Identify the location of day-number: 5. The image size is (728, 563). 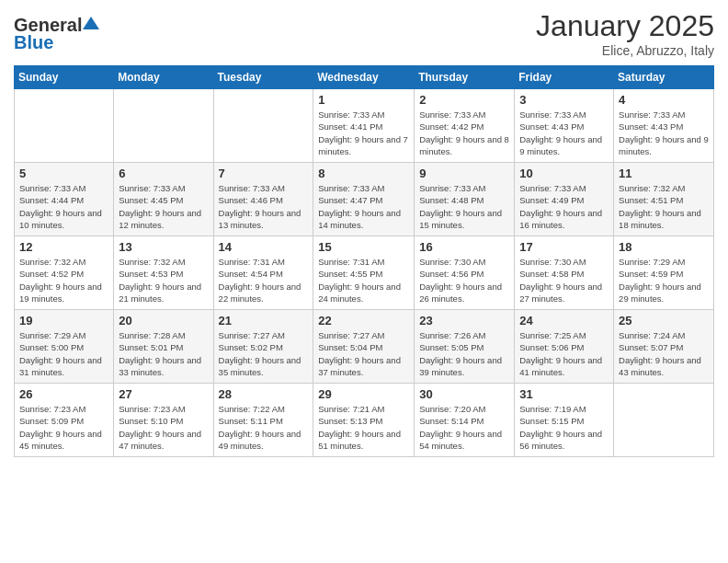
(64, 173).